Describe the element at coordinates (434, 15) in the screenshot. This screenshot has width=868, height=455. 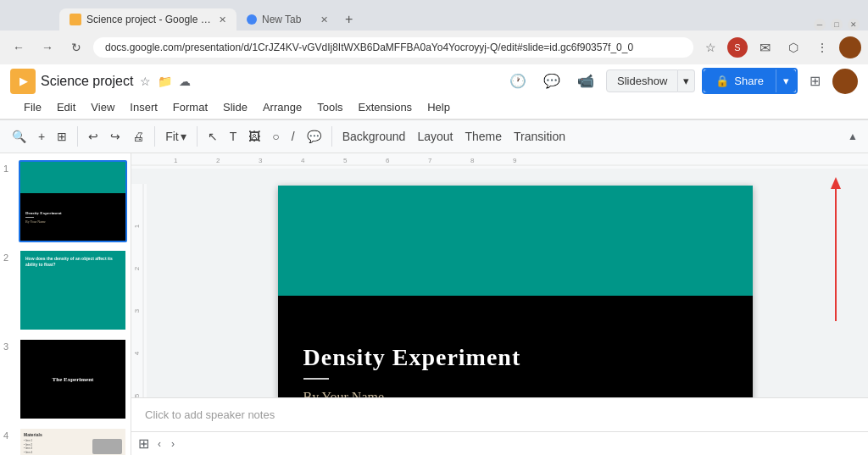
I see `tab-bar: Science project - Google Slides ✕ New Ta…` at that location.